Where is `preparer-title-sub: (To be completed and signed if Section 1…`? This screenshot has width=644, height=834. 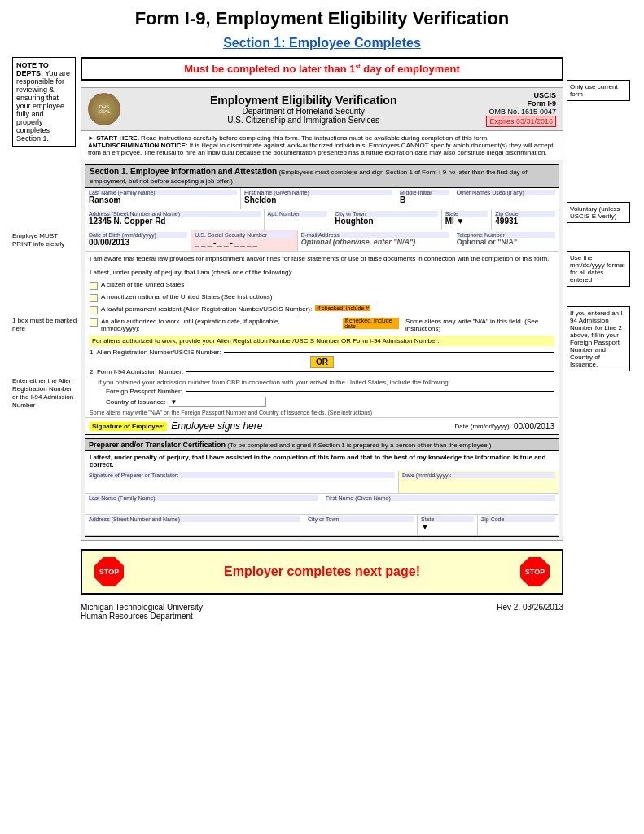
preparer-title-sub: (To be completed and signed if Section 1… is located at coordinates (358, 445).